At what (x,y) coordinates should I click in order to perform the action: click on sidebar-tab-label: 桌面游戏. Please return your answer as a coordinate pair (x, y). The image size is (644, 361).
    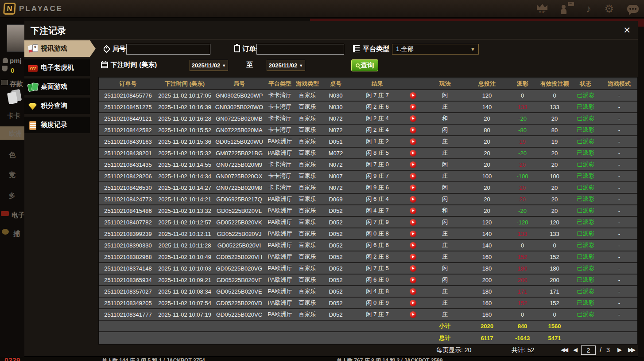
    Looking at the image, I should click on (54, 87).